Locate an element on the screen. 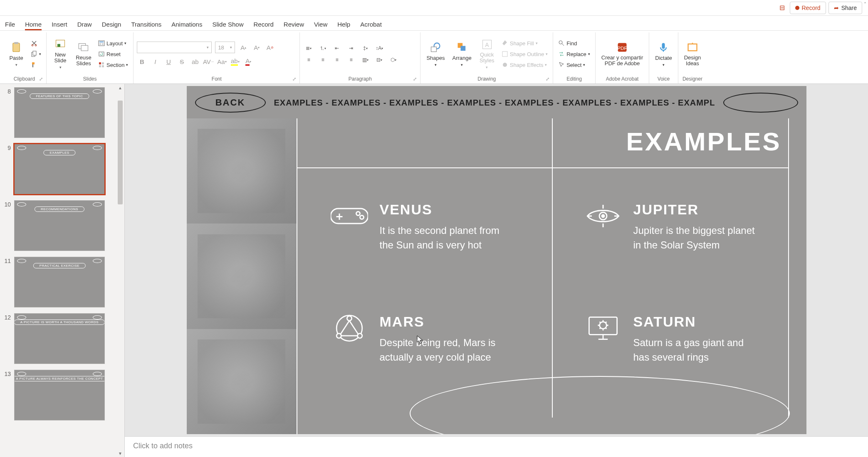  align-left-button: ≡ is located at coordinates (309, 60).